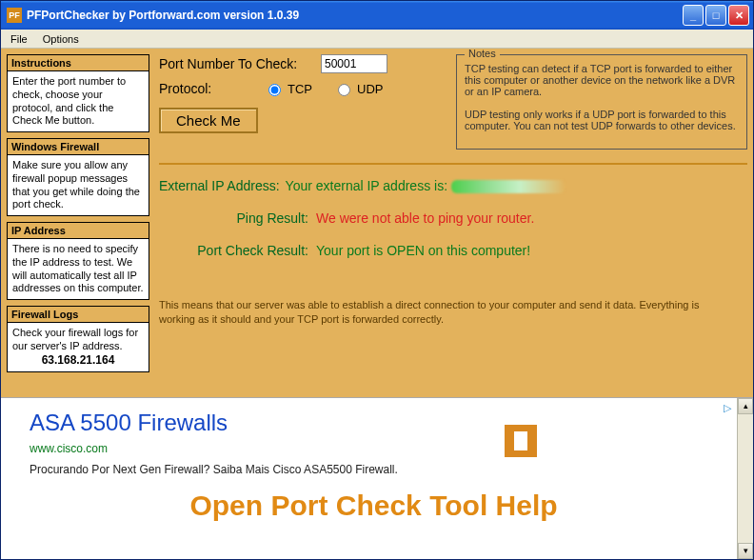 This screenshot has width=754, height=560. Describe the element at coordinates (358, 89) in the screenshot. I see `protocol-udp-radio: UDP` at that location.